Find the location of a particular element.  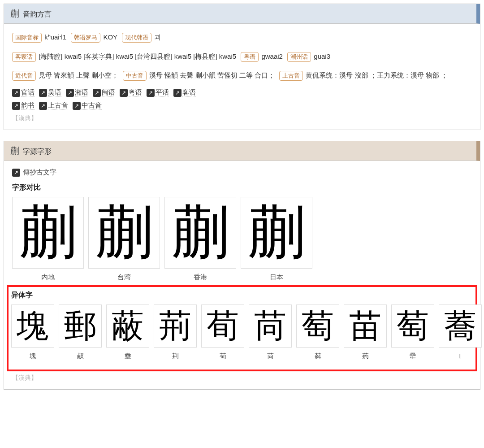

glyph-label: 日本 is located at coordinates (277, 277).